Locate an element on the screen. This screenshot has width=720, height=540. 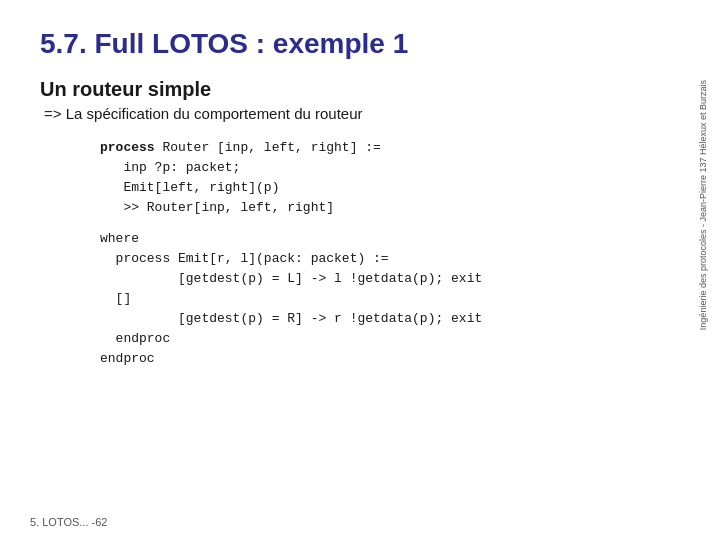
code-line-4: >> Router[inp, left, right] is located at coordinates (390, 208).